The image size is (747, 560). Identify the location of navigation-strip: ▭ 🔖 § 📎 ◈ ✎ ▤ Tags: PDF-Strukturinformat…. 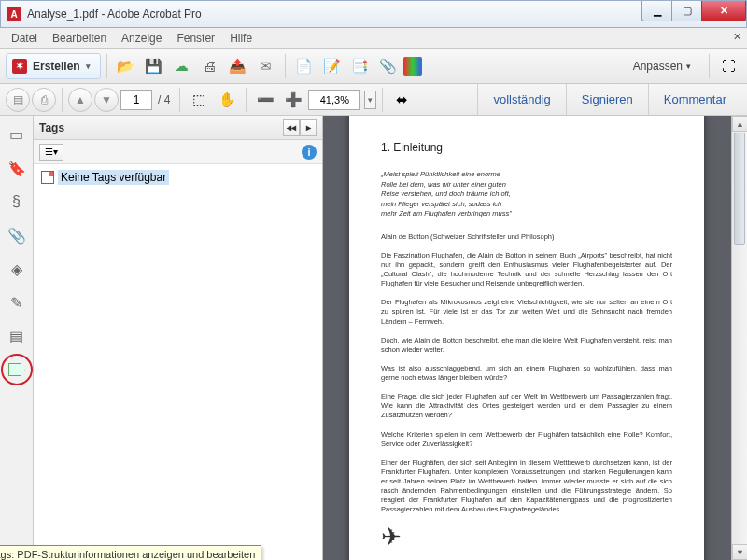
(17, 338).